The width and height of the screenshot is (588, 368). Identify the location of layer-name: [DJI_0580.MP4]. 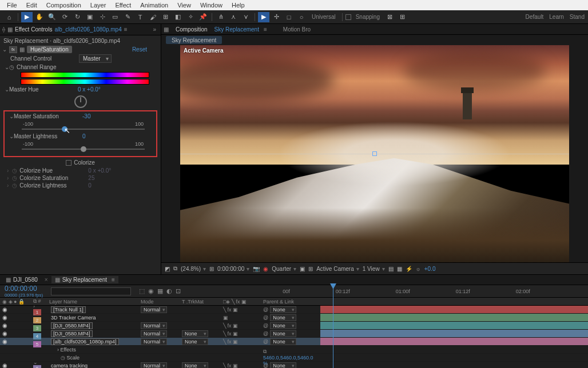
(72, 326).